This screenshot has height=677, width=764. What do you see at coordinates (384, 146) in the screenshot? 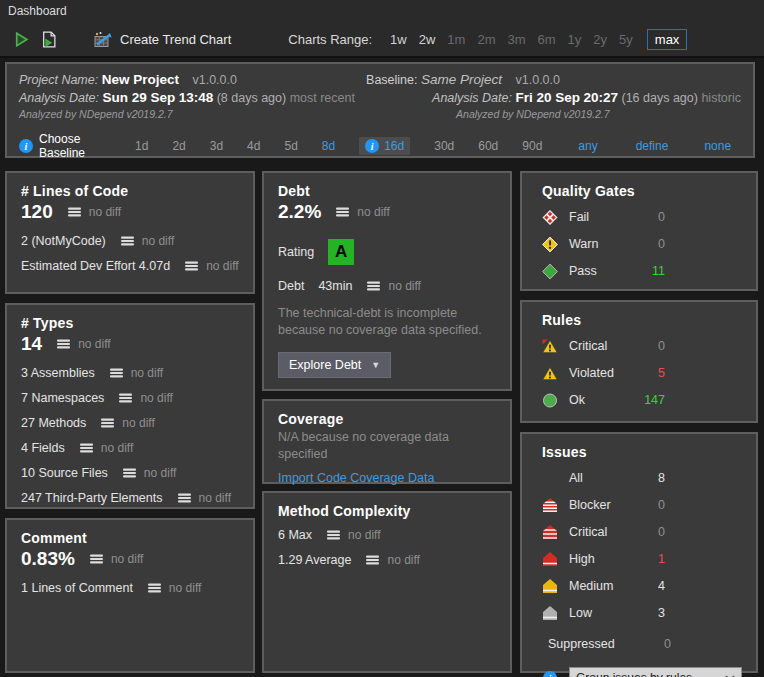
I see `baseline-option-16d: i16d` at bounding box center [384, 146].